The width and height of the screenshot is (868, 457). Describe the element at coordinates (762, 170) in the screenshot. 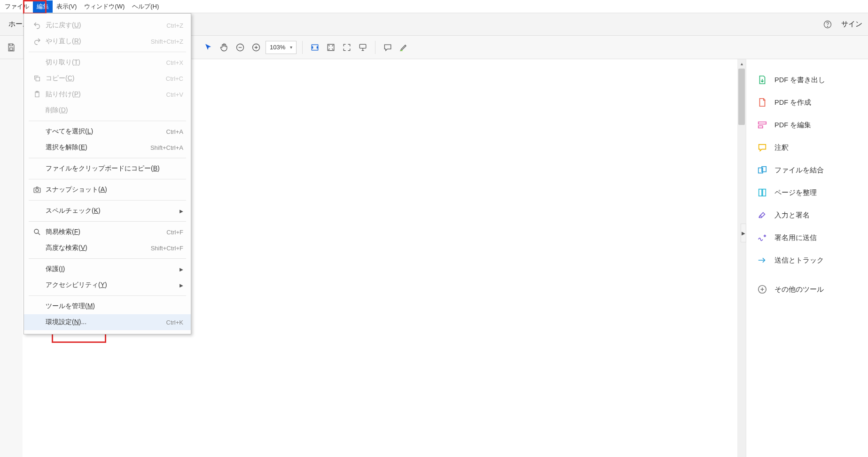

I see `combine-icon` at that location.